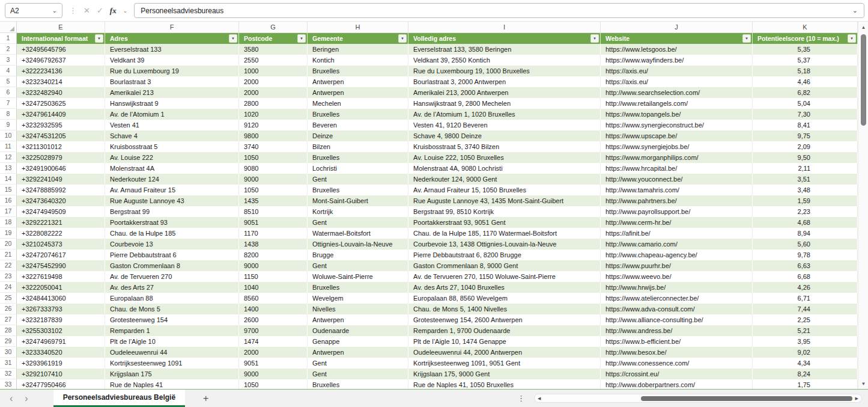  What do you see at coordinates (863, 384) in the screenshot?
I see `scroll-down-icon: ▼` at bounding box center [863, 384].